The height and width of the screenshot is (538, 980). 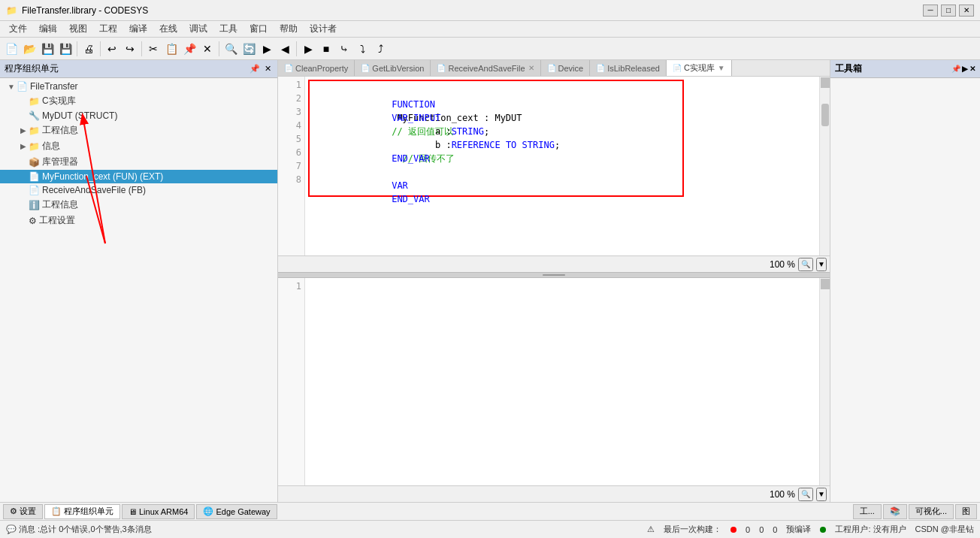 I want to click on toolbox-close: ✕, so click(x=972, y=69).